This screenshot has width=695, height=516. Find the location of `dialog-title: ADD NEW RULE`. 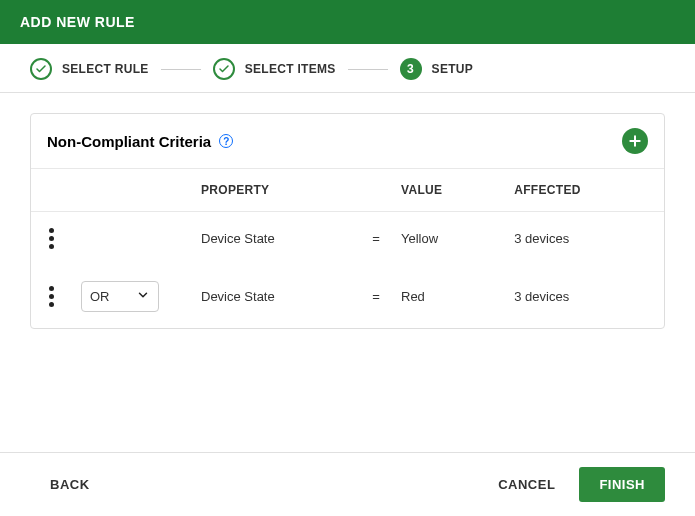

dialog-title: ADD NEW RULE is located at coordinates (78, 22).